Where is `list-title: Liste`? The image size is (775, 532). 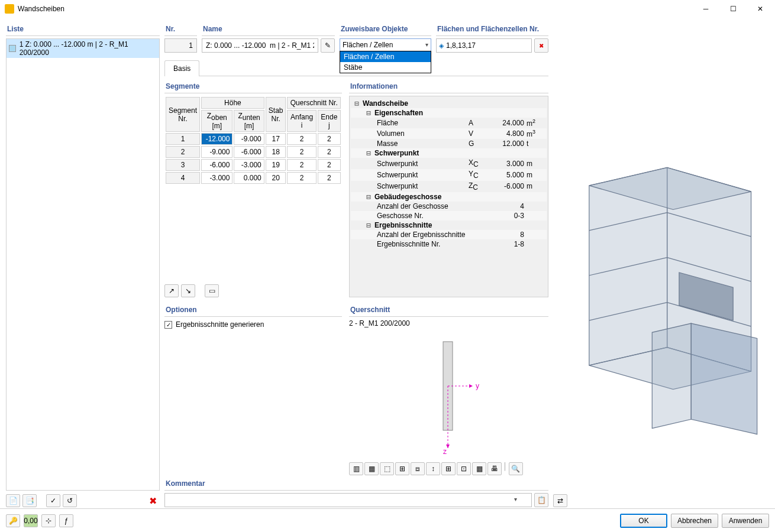
list-title: Liste is located at coordinates (83, 30).